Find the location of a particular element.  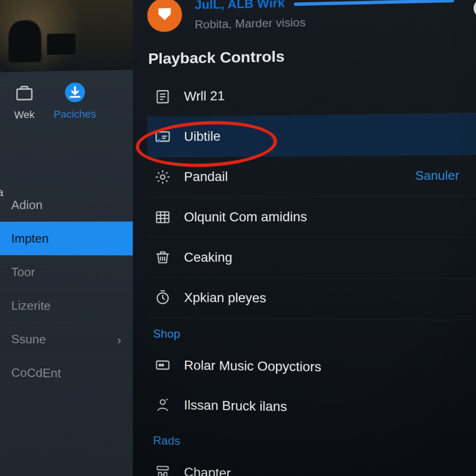

section-title: Playback Controls is located at coordinates (312, 56).